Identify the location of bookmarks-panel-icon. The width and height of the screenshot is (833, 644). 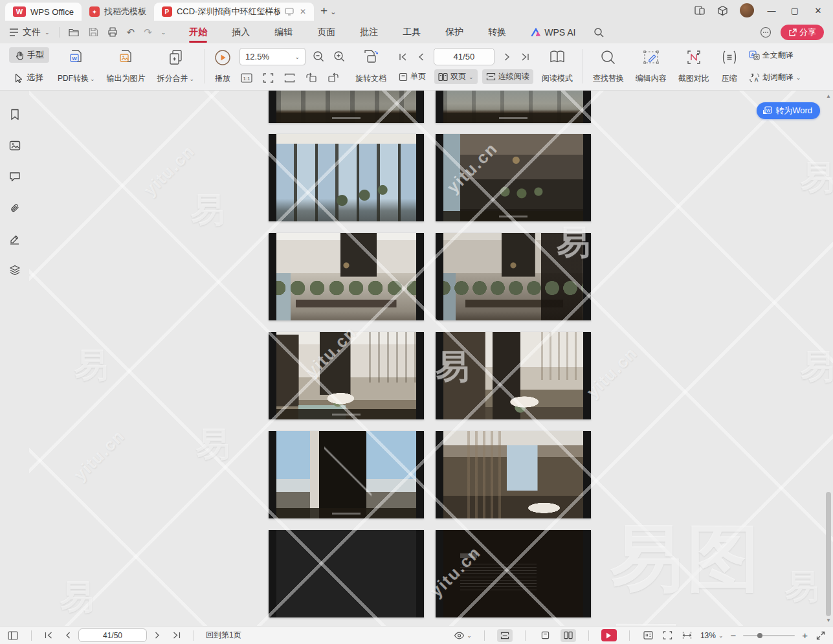
(15, 115).